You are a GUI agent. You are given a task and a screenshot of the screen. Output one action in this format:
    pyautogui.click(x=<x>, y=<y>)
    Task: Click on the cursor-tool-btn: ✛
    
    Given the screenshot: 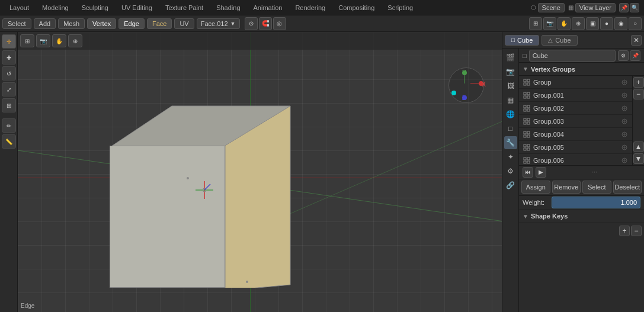 What is the action you would take?
    pyautogui.click(x=9, y=41)
    